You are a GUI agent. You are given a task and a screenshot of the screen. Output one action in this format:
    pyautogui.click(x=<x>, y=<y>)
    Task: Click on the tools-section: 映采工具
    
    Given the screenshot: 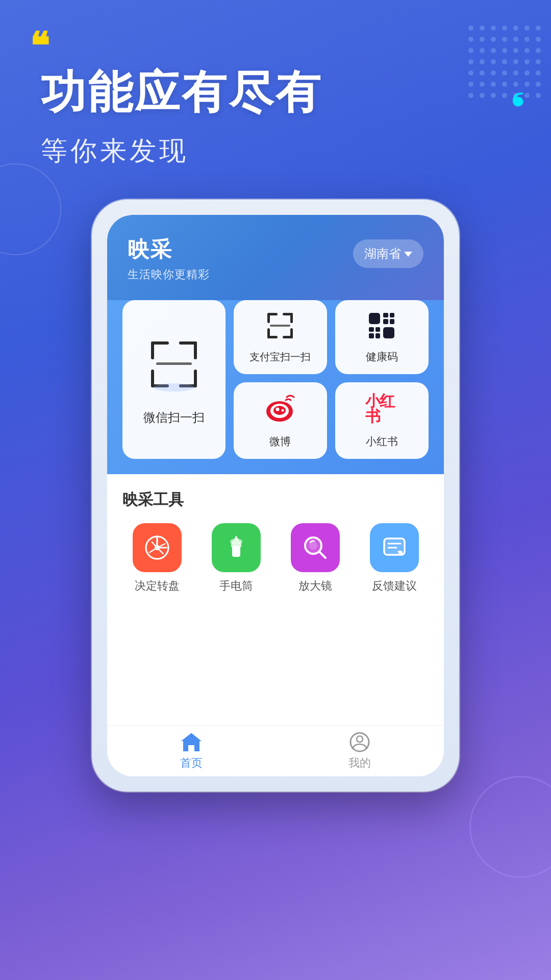 What is the action you would take?
    pyautogui.click(x=276, y=539)
    